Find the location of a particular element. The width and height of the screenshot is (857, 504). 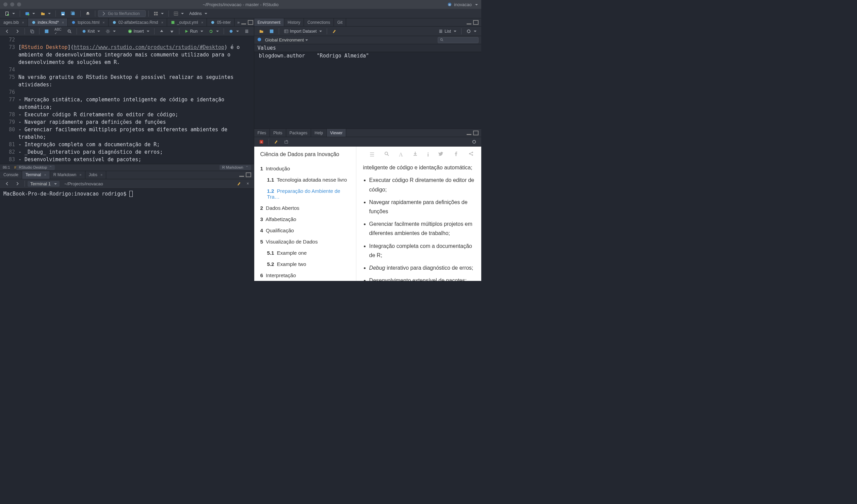

tab-environment: Environment is located at coordinates (269, 22).